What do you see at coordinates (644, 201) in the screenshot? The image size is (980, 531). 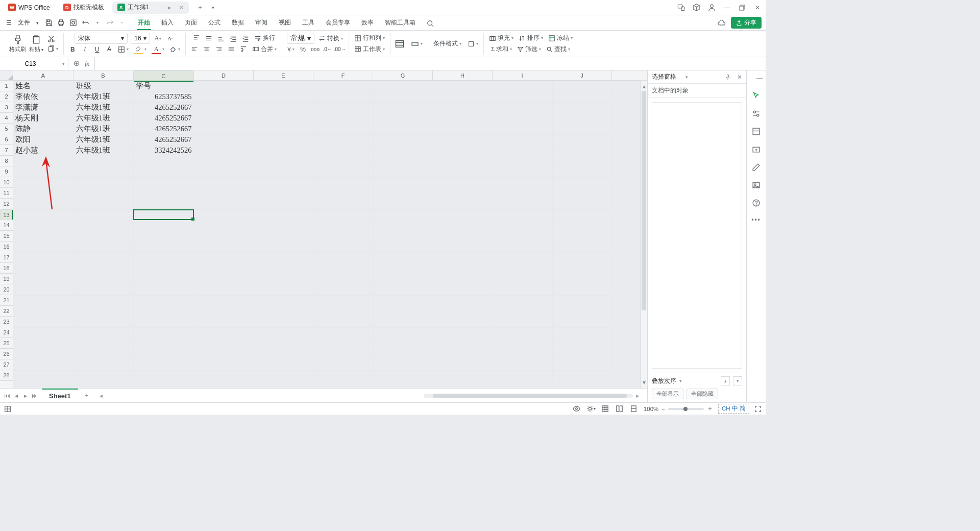 I see `scrollbar-thumb` at bounding box center [644, 201].